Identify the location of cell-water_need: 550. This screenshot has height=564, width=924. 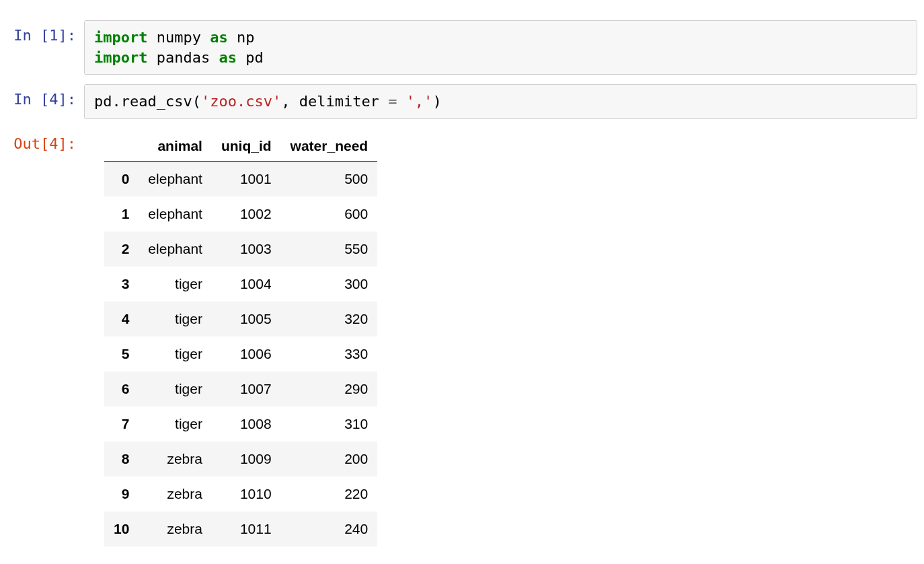
(330, 249).